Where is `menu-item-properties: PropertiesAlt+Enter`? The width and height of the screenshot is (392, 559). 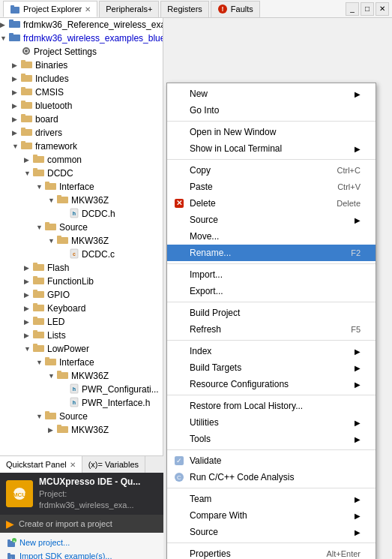 menu-item-properties: PropertiesAlt+Enter is located at coordinates (271, 552).